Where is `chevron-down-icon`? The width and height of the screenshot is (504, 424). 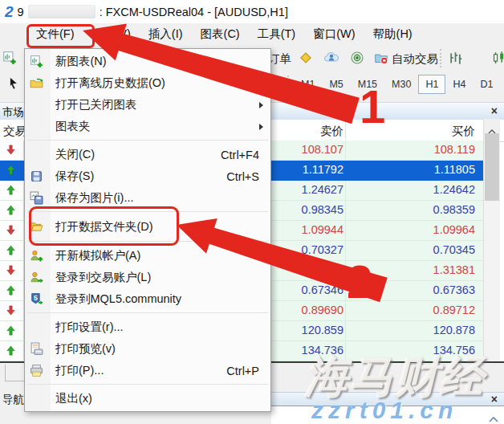 chevron-down-icon is located at coordinates (279, 85).